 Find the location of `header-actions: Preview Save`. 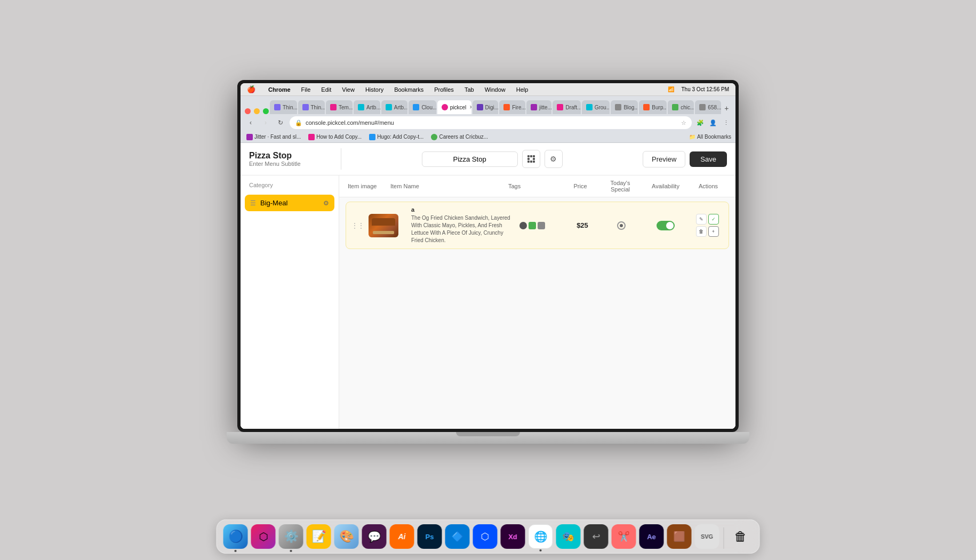

header-actions: Preview Save is located at coordinates (685, 159).